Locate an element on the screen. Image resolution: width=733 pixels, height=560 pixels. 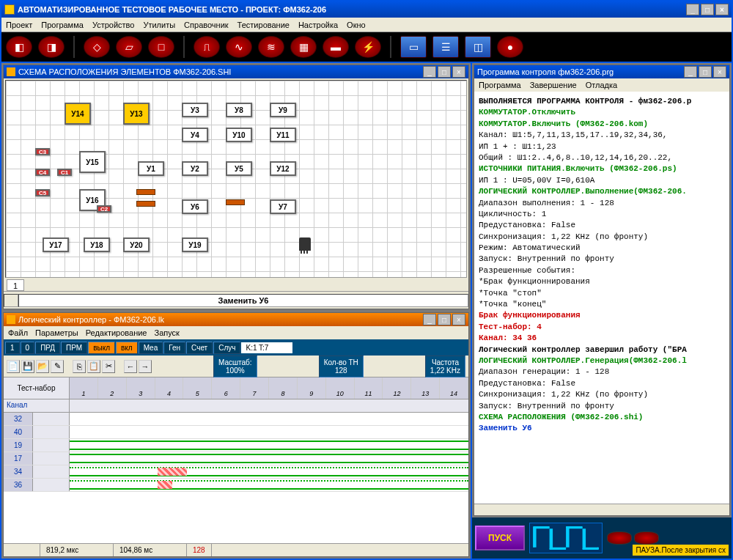
chip-У13: У13 is located at coordinates (136, 114).